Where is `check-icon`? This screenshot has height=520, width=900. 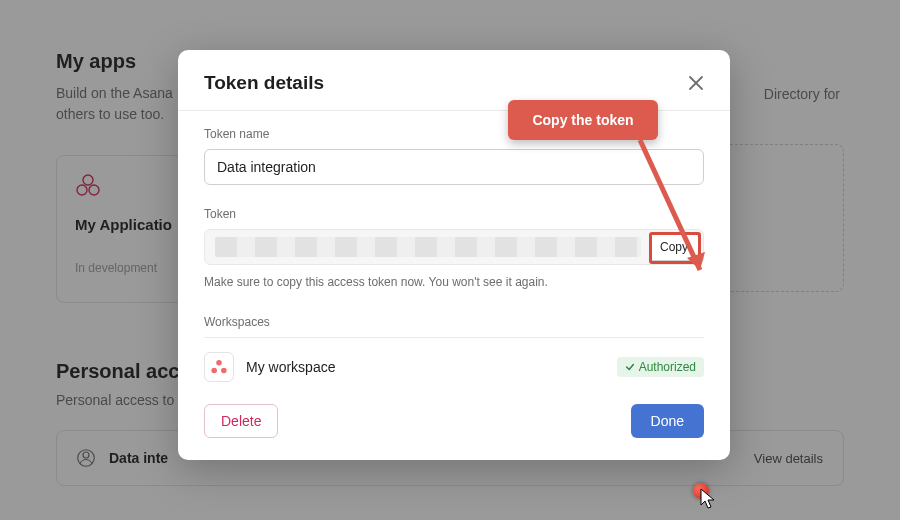
check-icon is located at coordinates (630, 367).